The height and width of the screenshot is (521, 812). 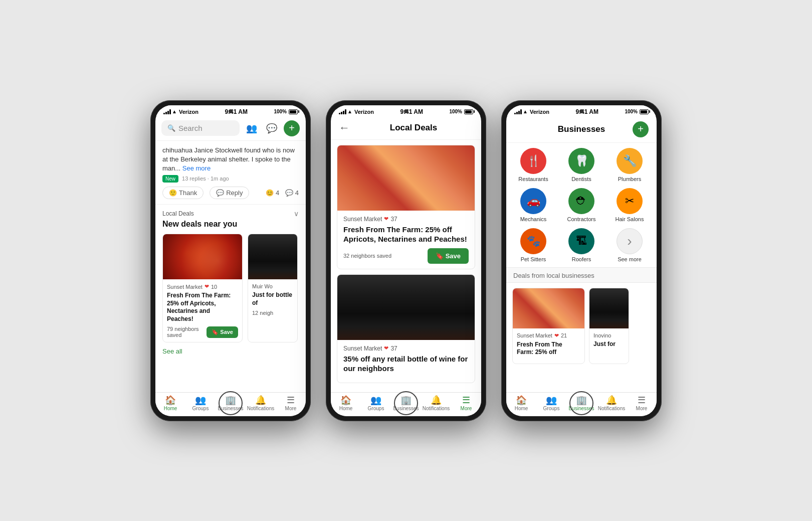 What do you see at coordinates (609, 326) in the screenshot?
I see `deal-local-2: Inovino Just for` at bounding box center [609, 326].